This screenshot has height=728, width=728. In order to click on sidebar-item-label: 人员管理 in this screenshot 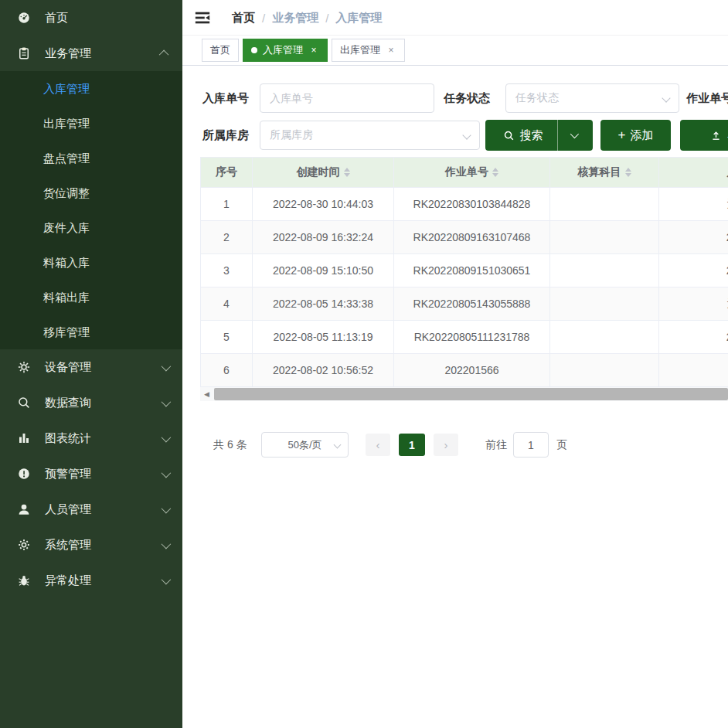, I will do `click(104, 510)`.